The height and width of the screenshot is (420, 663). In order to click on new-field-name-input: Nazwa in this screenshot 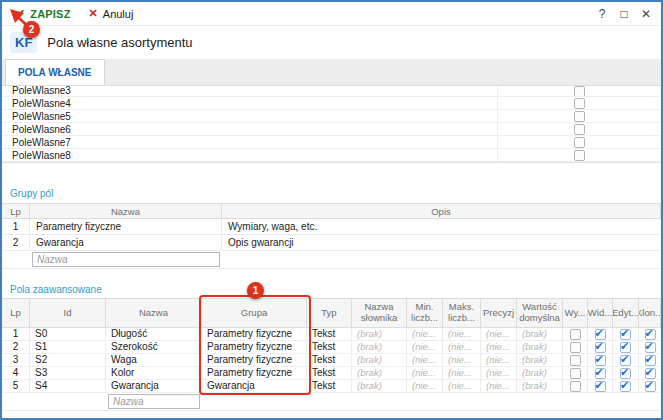, I will do `click(154, 402)`.